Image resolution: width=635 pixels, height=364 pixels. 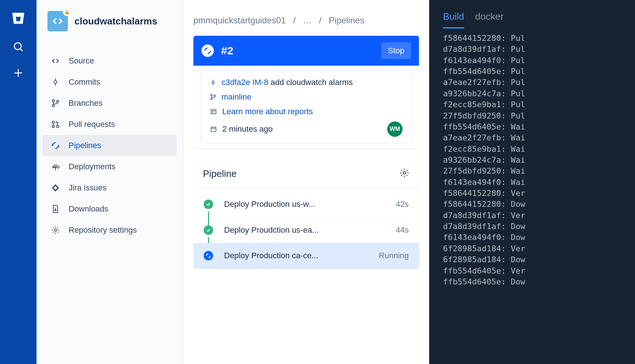 What do you see at coordinates (109, 103) in the screenshot?
I see `sidebar-item-branches: Branches` at bounding box center [109, 103].